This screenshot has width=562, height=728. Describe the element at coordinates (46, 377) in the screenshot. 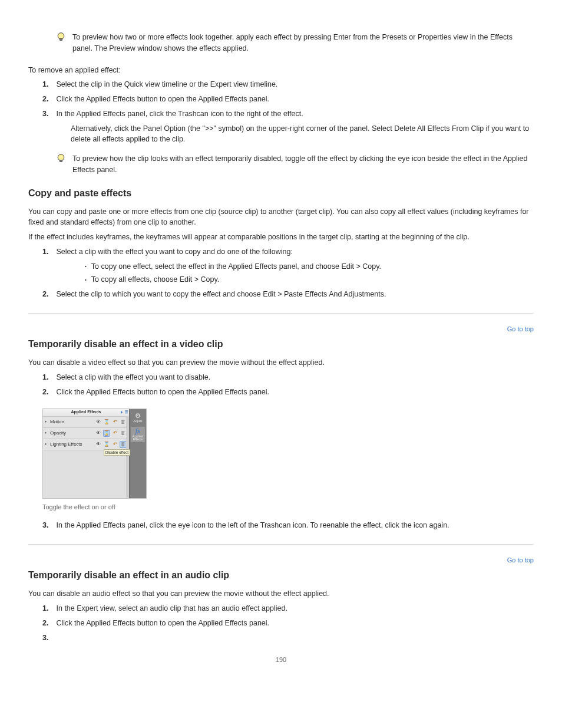

I see `disable-step1-num: 1.` at that location.